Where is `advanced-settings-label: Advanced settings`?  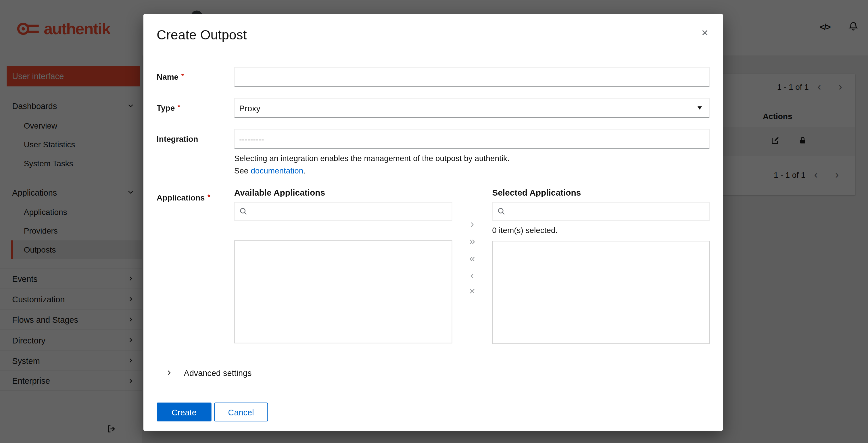
advanced-settings-label: Advanced settings is located at coordinates (218, 373).